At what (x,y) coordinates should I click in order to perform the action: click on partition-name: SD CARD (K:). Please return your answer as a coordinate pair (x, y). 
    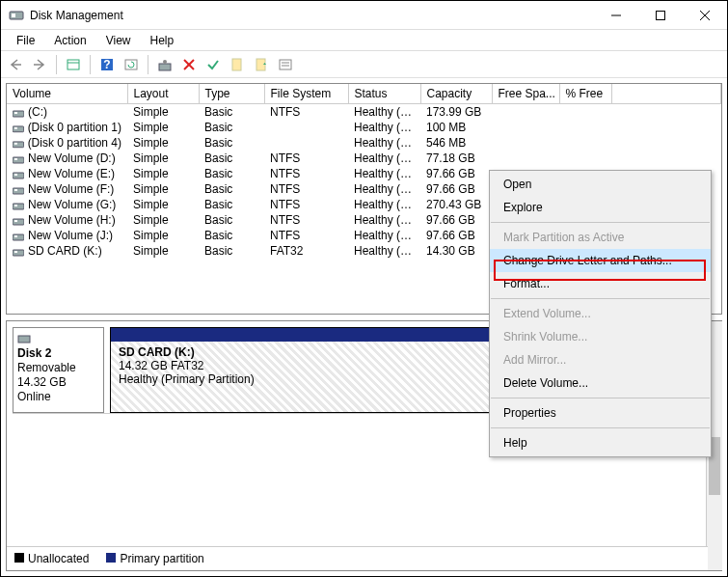
    Looking at the image, I should click on (156, 352).